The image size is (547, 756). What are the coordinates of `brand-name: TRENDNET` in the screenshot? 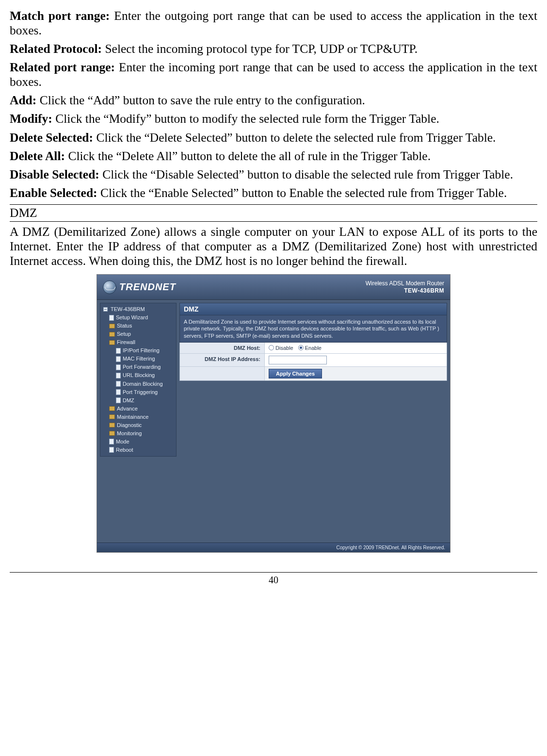 It's located at (147, 287).